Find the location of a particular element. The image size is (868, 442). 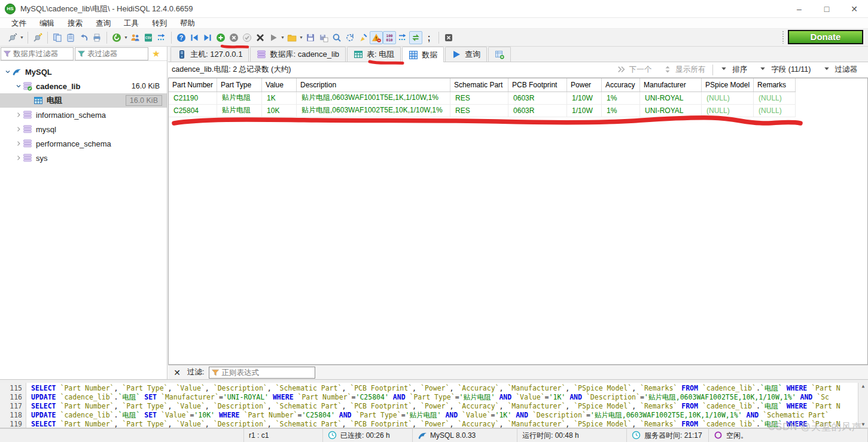

menu-文件: 文件 is located at coordinates (19, 23).